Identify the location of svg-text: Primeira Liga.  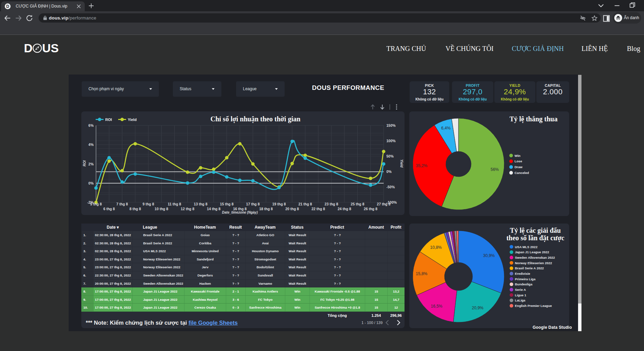
(525, 279).